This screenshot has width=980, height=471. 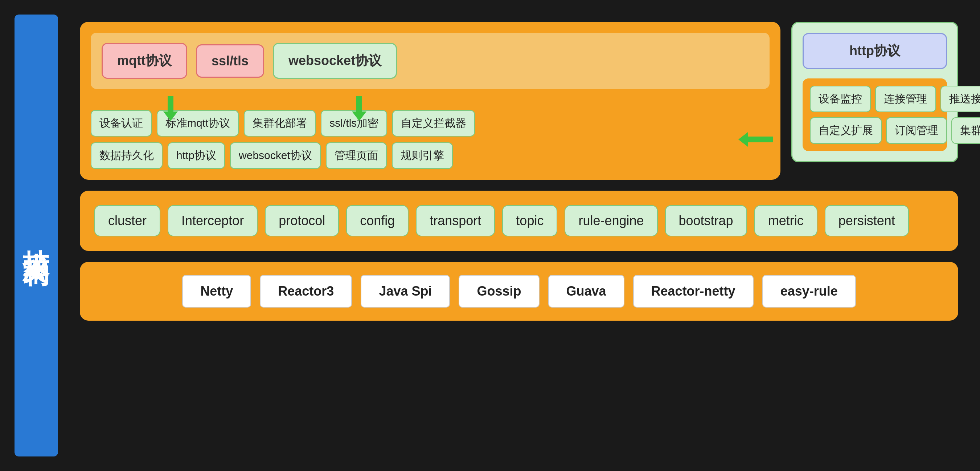 What do you see at coordinates (706, 221) in the screenshot?
I see `module-bootstrap: bootstrap` at bounding box center [706, 221].